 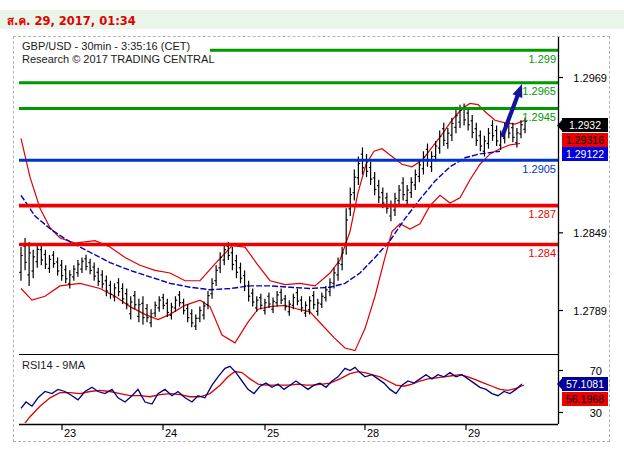 I want to click on bullish-trend-arrow-icon, so click(x=512, y=110).